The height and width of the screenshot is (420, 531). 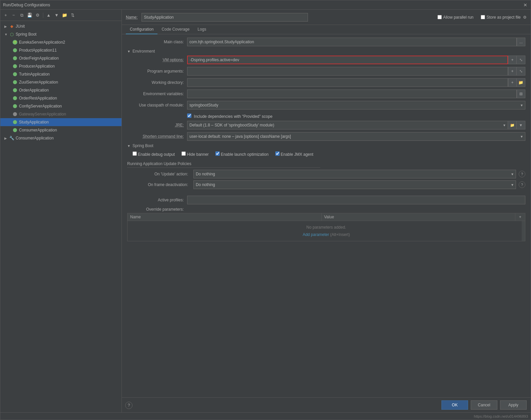 I want to click on sidebar-item-product: ProductApplication11, so click(x=61, y=50).